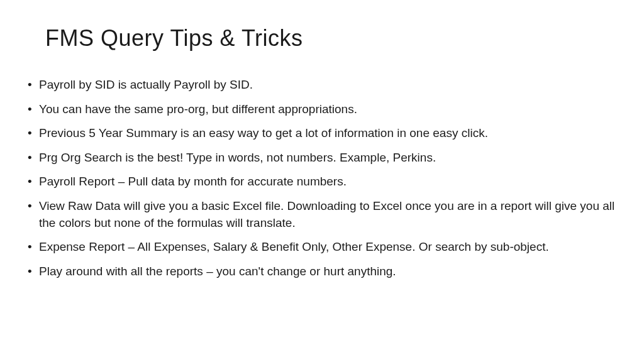 Image resolution: width=644 pixels, height=362 pixels. What do you see at coordinates (322, 158) in the screenshot?
I see `list-item: Prg Org Search is the best! Type in word…` at bounding box center [322, 158].